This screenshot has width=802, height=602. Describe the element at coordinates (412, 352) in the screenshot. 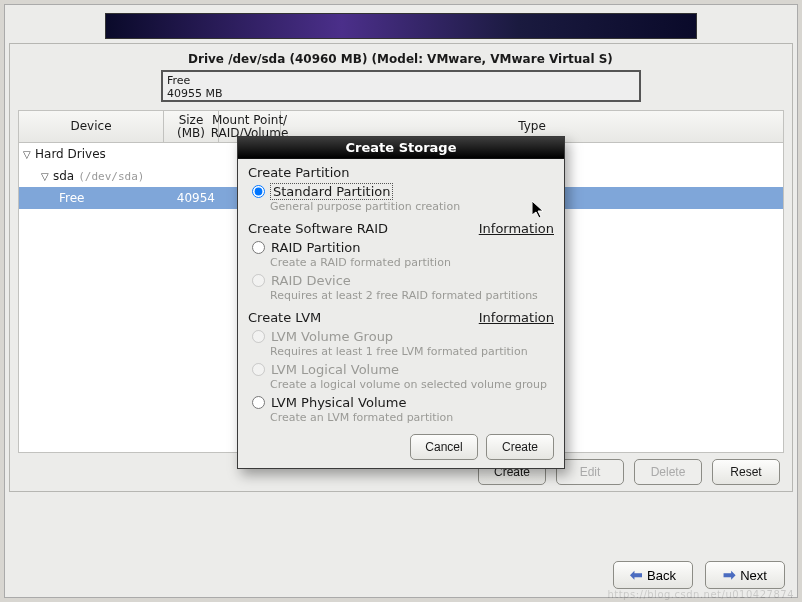

I see `opt-desc: Requires at least 1 free LVM formated pa…` at that location.